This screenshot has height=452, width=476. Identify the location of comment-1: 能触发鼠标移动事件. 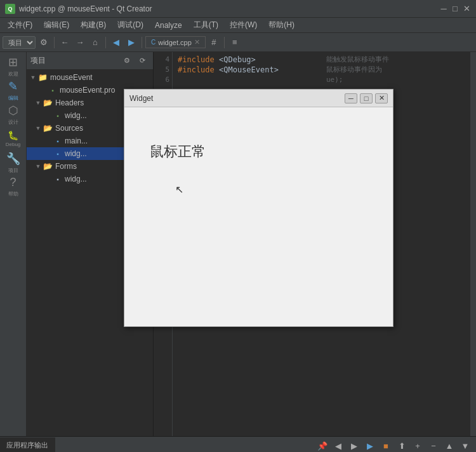
(397, 60).